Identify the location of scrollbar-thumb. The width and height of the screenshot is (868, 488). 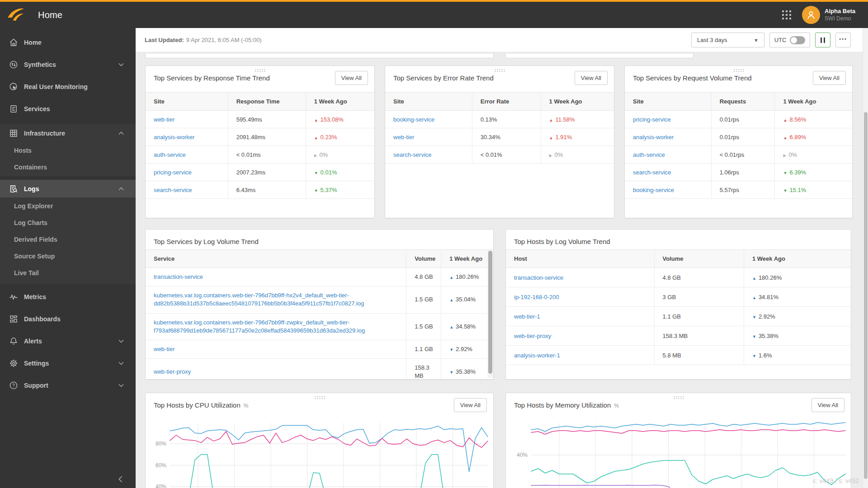
(866, 296).